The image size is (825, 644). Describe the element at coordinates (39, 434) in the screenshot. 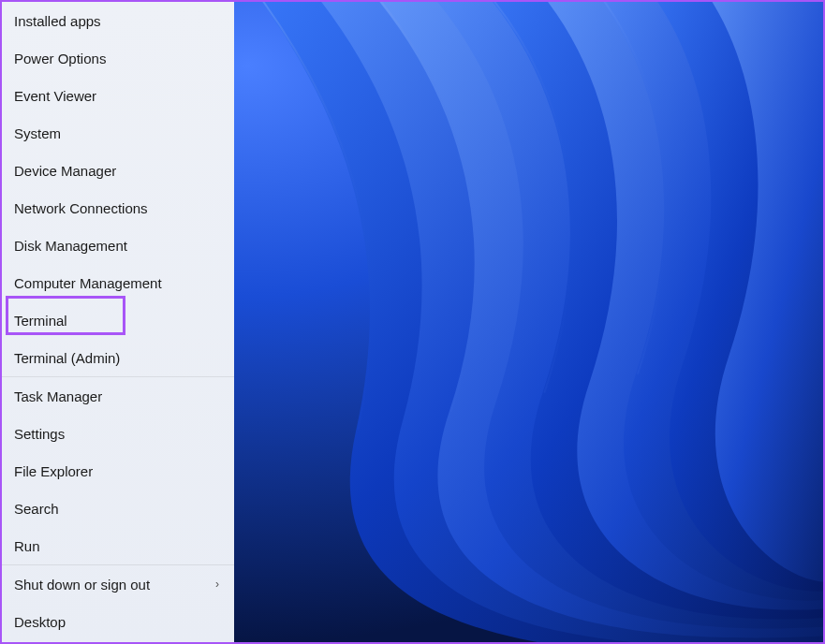

I see `menu-item-label: Settings` at that location.